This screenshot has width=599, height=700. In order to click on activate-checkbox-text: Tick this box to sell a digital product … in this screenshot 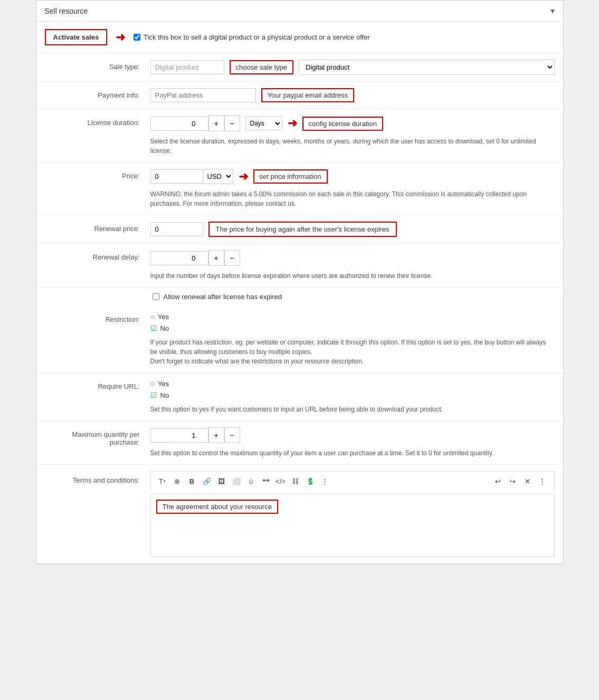, I will do `click(256, 37)`.